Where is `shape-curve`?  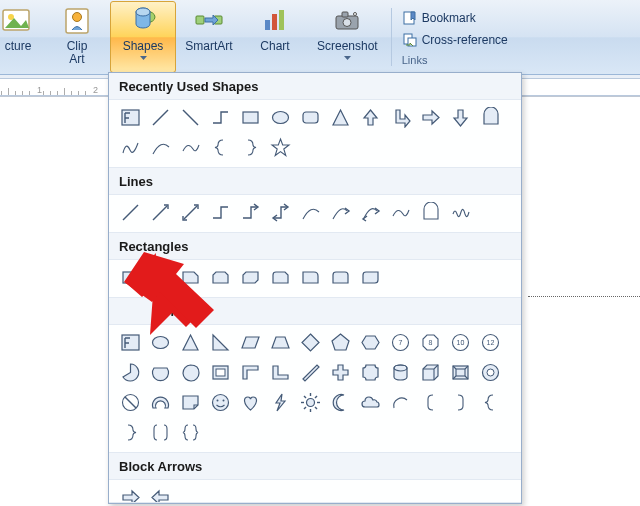 shape-curve is located at coordinates (190, 148).